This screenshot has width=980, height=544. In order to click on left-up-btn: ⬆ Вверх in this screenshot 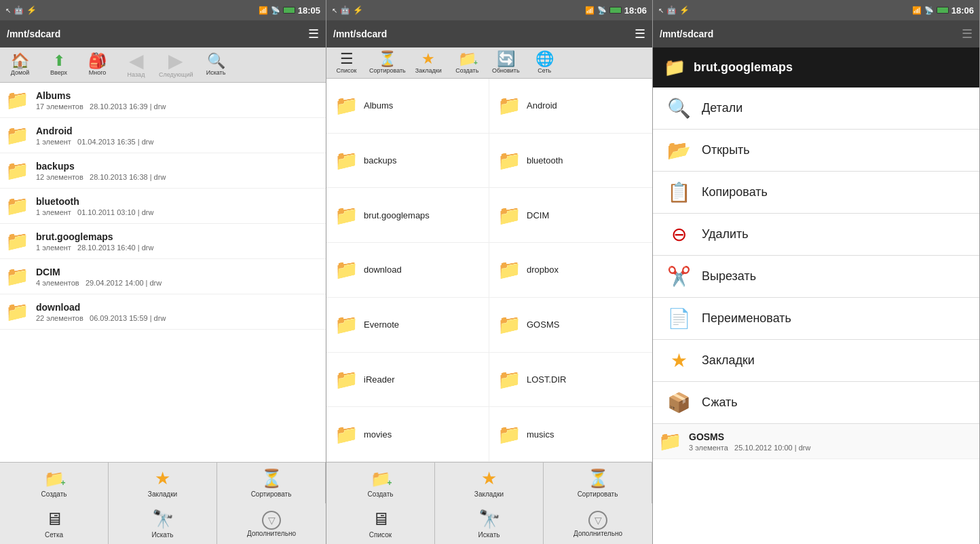, I will do `click(58, 65)`.